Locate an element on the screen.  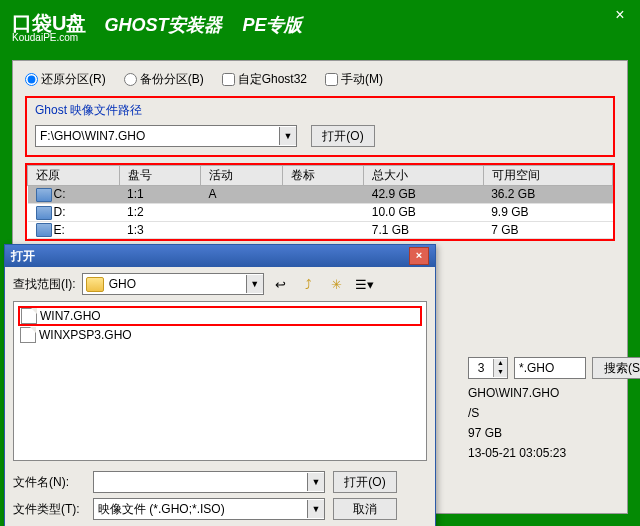
file-item: WIN7.GHO is located at coordinates (220, 316).